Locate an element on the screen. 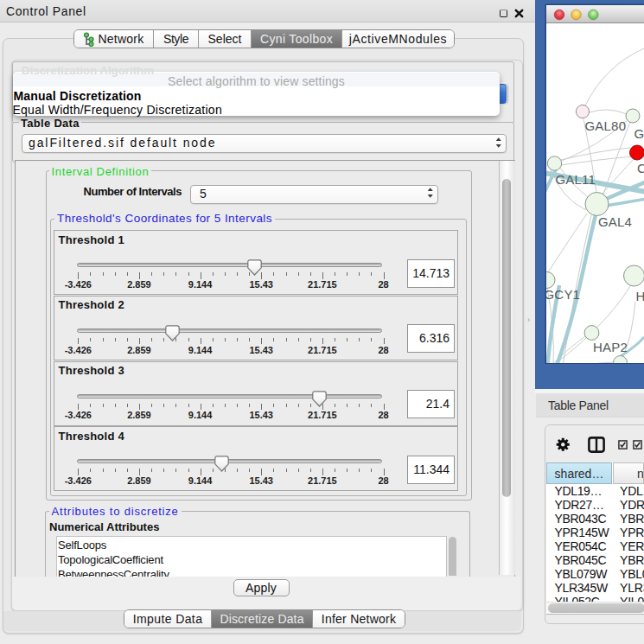 Image resolution: width=644 pixels, height=644 pixels. svg-text: C is located at coordinates (641, 168).